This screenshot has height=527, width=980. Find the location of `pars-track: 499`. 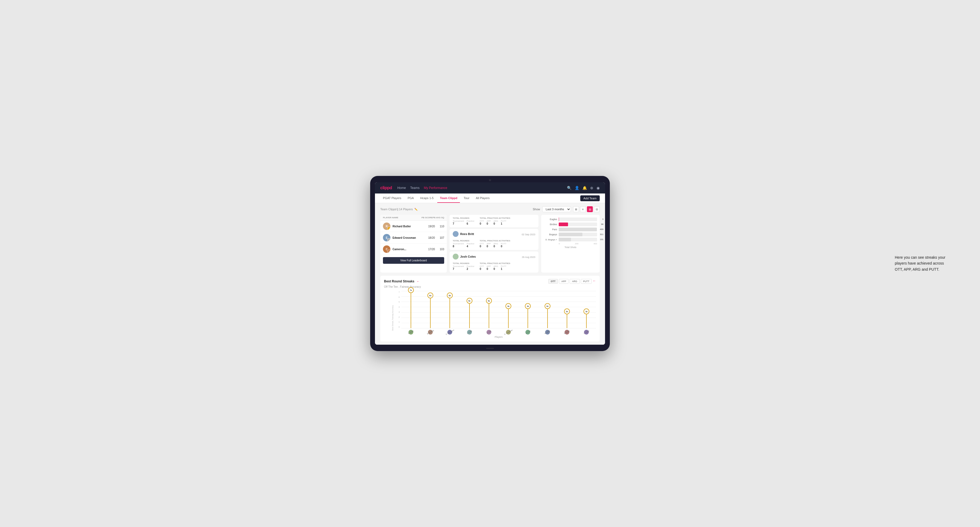

pars-track: 499 is located at coordinates (578, 229).